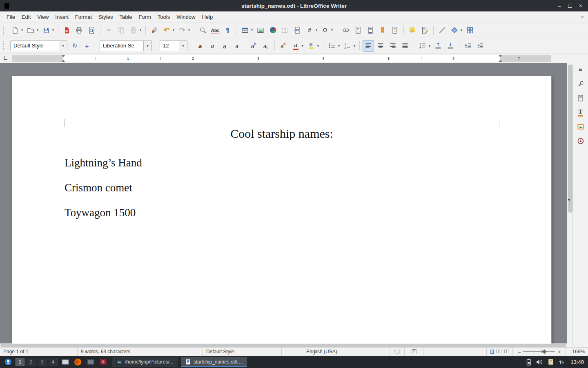 This screenshot has height=368, width=588. I want to click on zoom-in-button: +, so click(559, 352).